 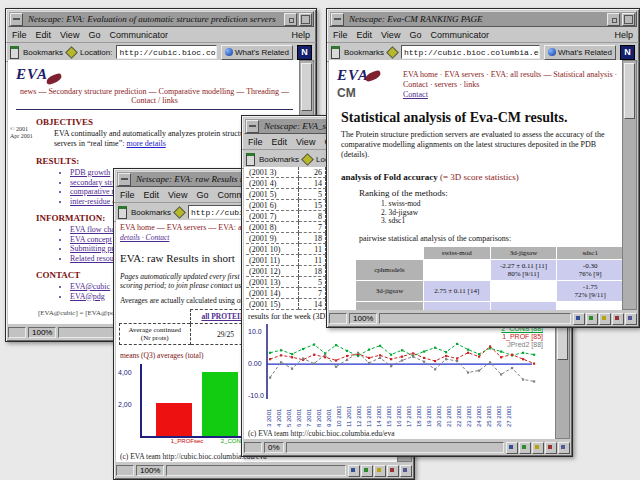 What do you see at coordinates (156, 317) in the screenshot?
I see `table-header-link` at bounding box center [156, 317].